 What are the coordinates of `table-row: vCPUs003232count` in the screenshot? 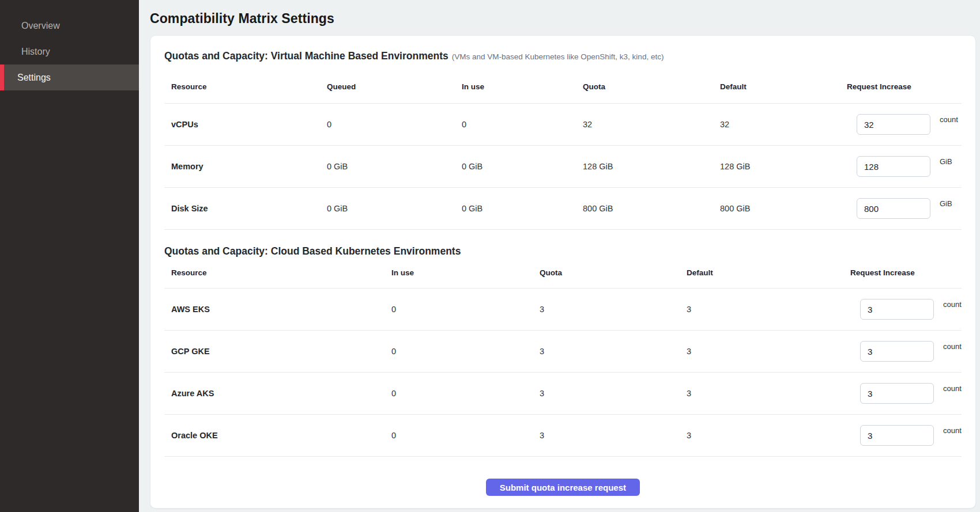 It's located at (563, 124).